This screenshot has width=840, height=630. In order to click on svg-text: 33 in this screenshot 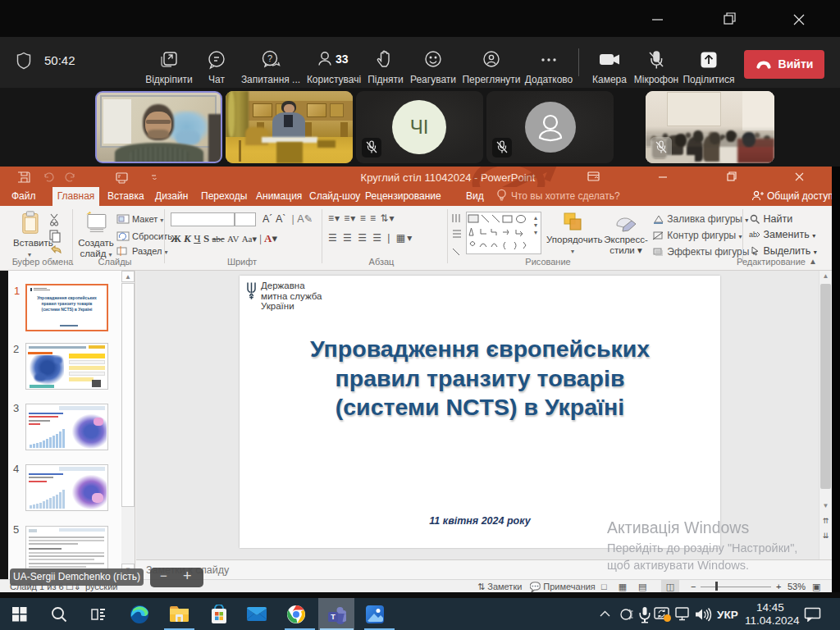, I will do `click(342, 59)`.